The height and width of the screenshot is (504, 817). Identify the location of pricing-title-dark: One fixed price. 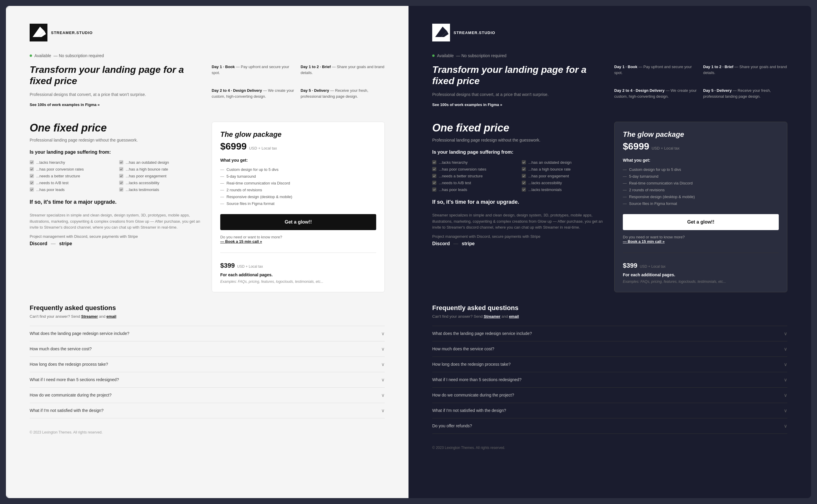
(519, 128).